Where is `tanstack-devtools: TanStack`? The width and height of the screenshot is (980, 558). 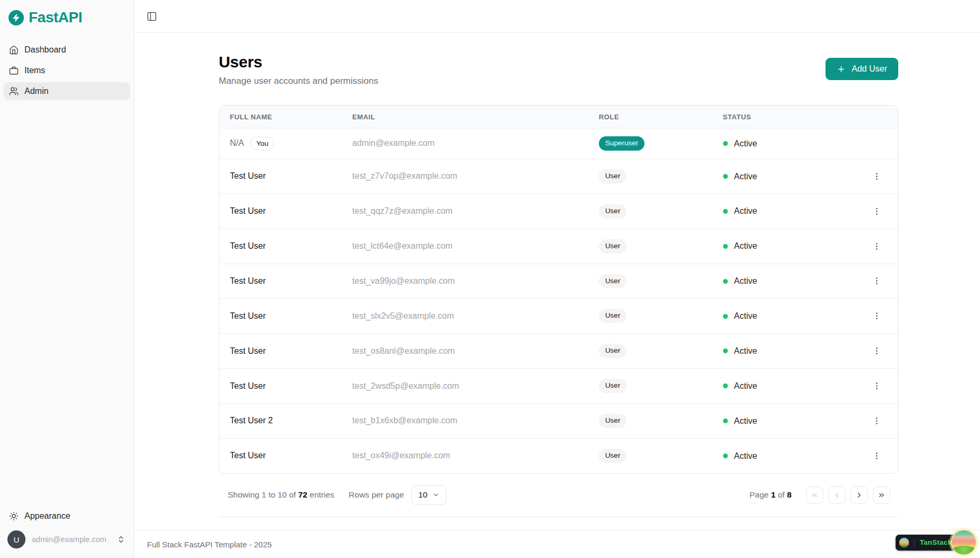 tanstack-devtools: TanStack is located at coordinates (936, 542).